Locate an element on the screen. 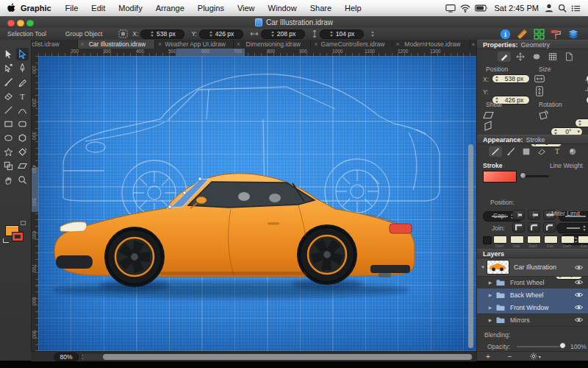  star-tool is located at coordinates (9, 152).